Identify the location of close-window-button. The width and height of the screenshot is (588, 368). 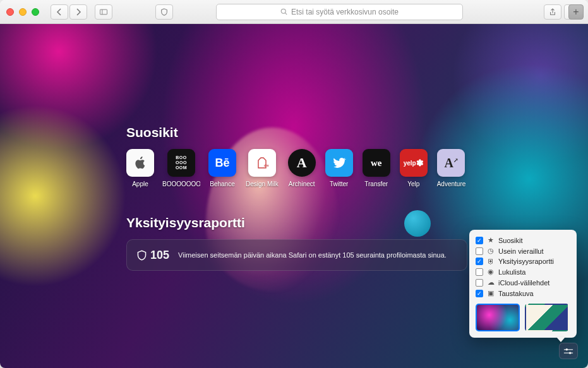
(10, 12).